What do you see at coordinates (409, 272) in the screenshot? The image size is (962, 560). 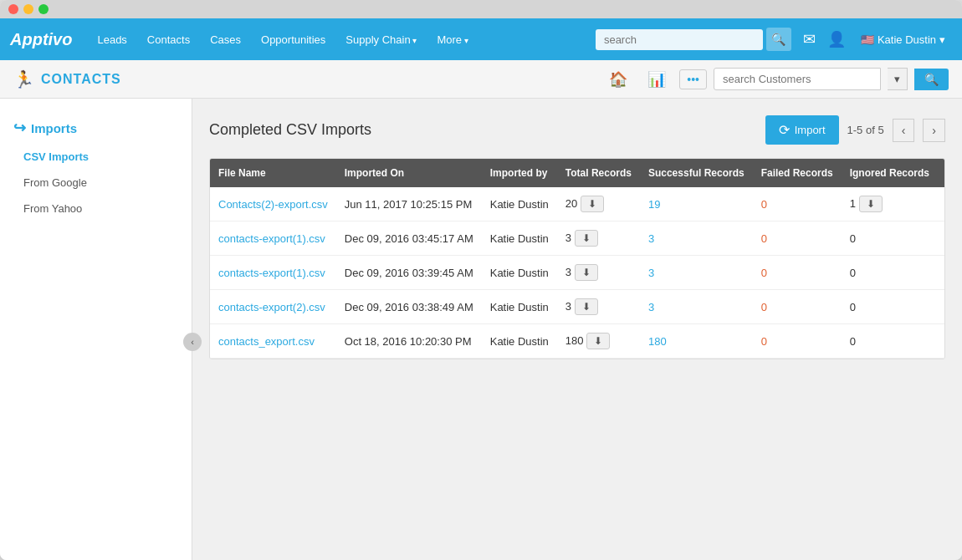 I see `cell-imported-on: Dec 09, 2016 03:39:45 AM` at bounding box center [409, 272].